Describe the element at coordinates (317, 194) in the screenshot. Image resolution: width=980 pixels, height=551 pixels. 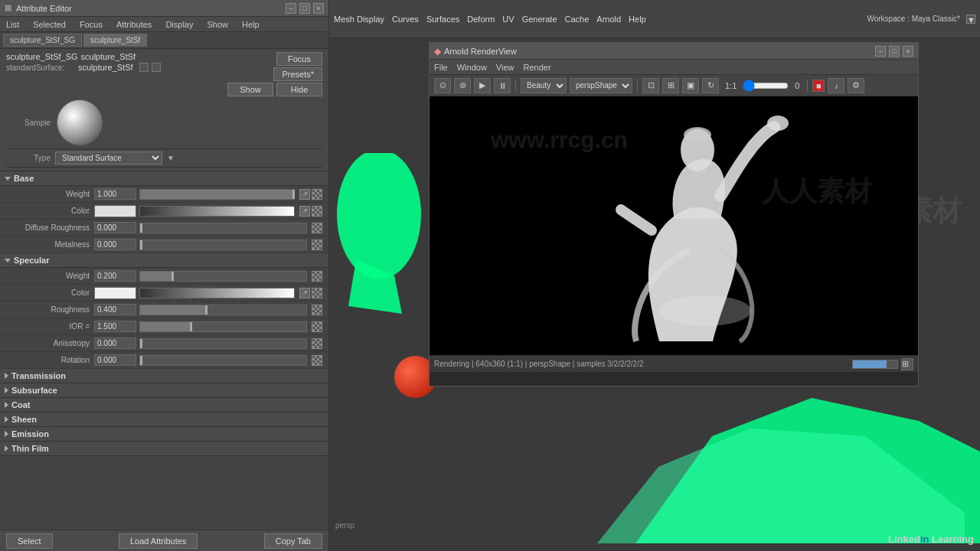
I see `attr-base-weight-checker-icon` at that location.